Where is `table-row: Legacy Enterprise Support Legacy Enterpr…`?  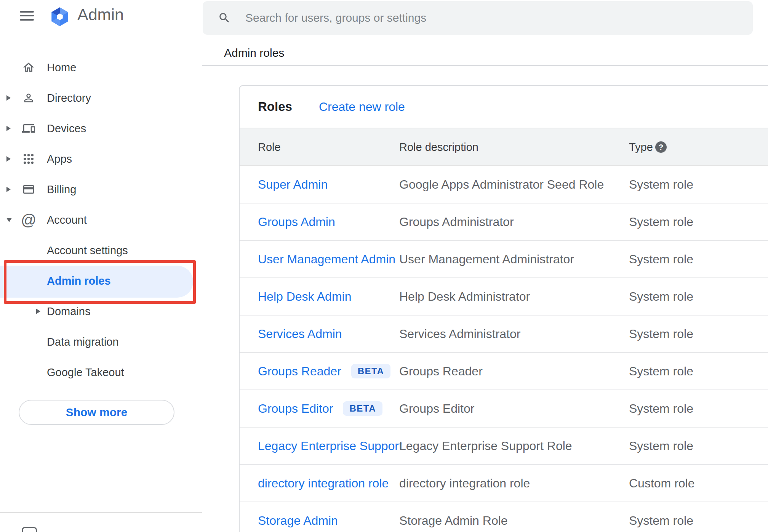
table-row: Legacy Enterprise Support Legacy Enterpr… is located at coordinates (504, 446).